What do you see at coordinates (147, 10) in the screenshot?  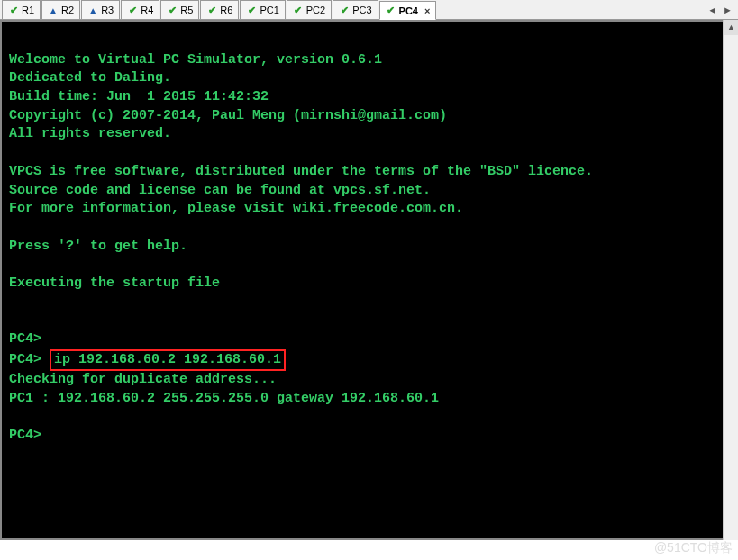 I see `tab-label: R4` at bounding box center [147, 10].